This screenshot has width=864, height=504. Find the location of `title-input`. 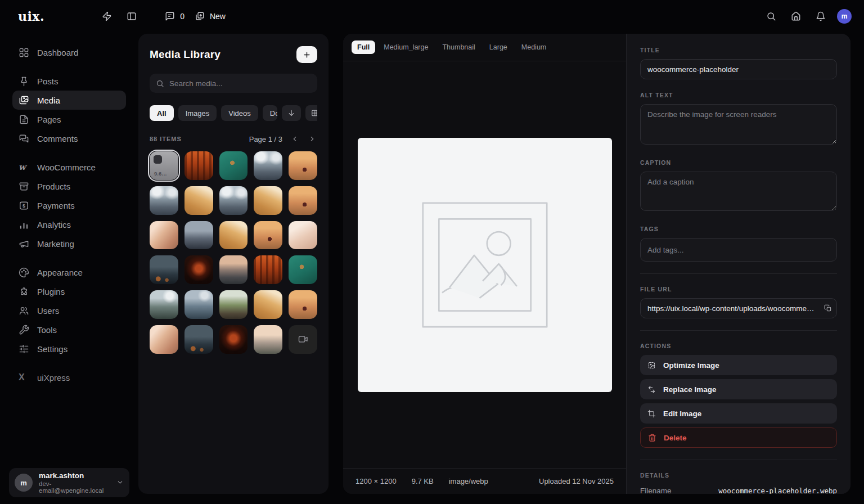

title-input is located at coordinates (739, 69).